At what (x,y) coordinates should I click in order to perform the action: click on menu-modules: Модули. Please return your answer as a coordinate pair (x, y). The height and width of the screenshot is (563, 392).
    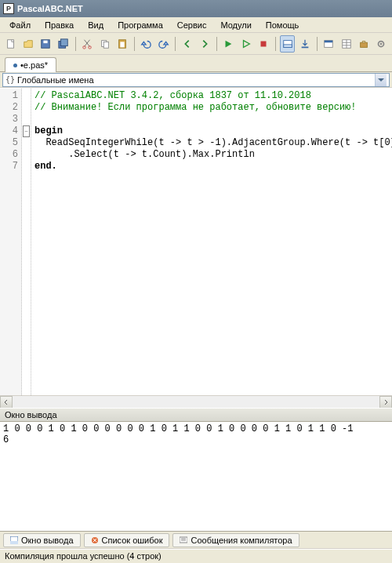
    Looking at the image, I should click on (235, 25).